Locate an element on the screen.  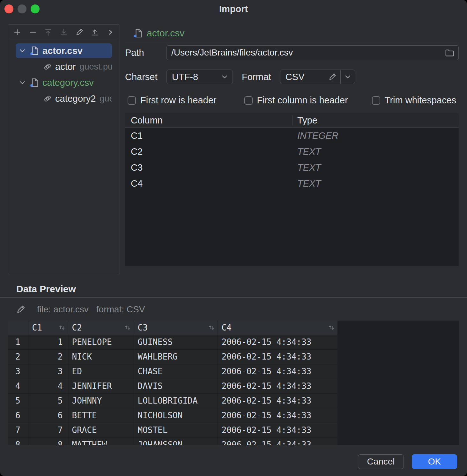
minimize-window-button is located at coordinates (22, 9).